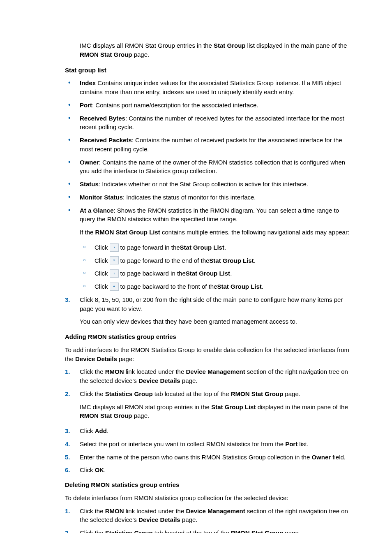 This screenshot has height=533, width=392. I want to click on text: to page backward to the front of the, so click(169, 287).